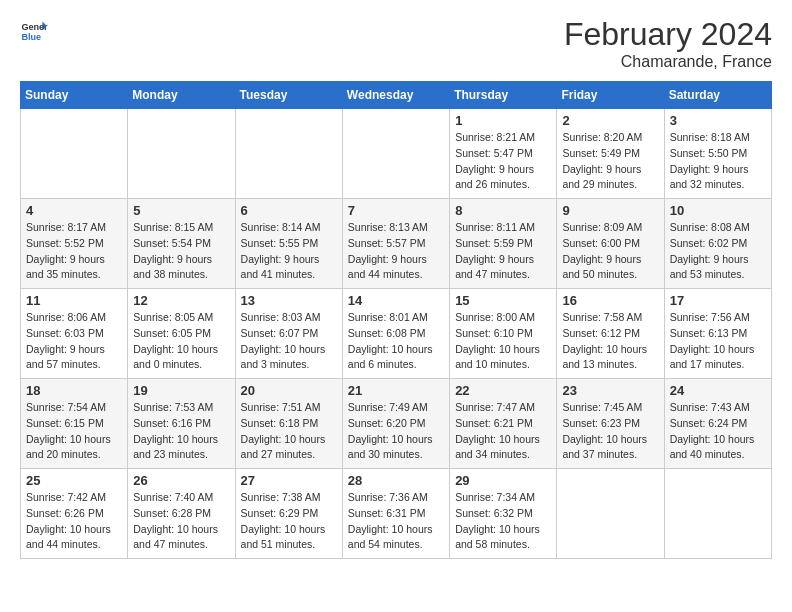 The image size is (792, 612). What do you see at coordinates (74, 342) in the screenshot?
I see `day-info: Sunrise: 8:06 AMSunset: 6:03 PMDaylight:…` at bounding box center [74, 342].